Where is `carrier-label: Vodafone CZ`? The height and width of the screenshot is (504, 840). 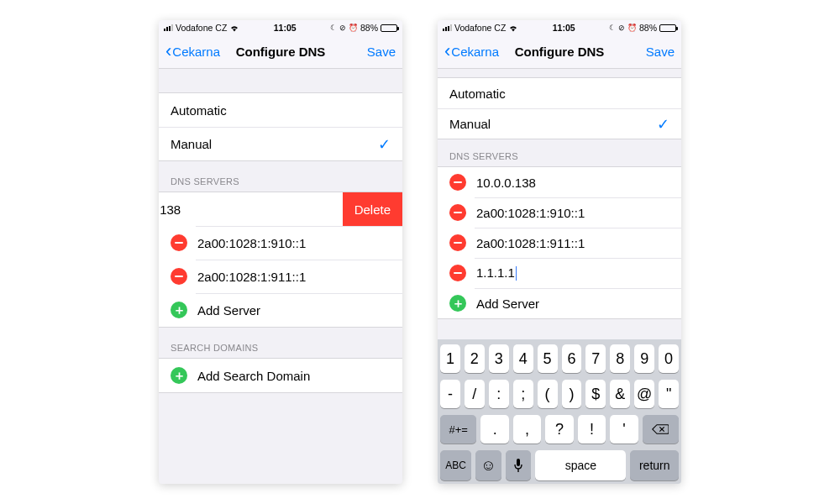 carrier-label: Vodafone CZ is located at coordinates (202, 28).